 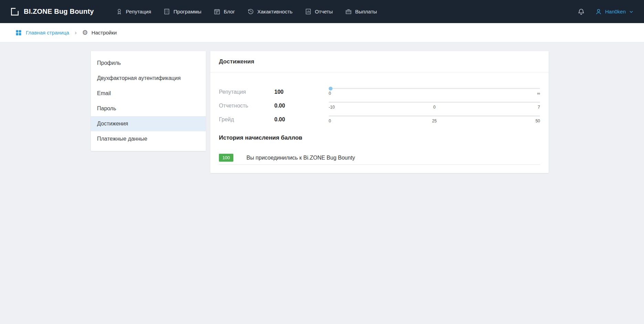 I want to click on sidebar-item-profile: Профиль, so click(x=148, y=63).